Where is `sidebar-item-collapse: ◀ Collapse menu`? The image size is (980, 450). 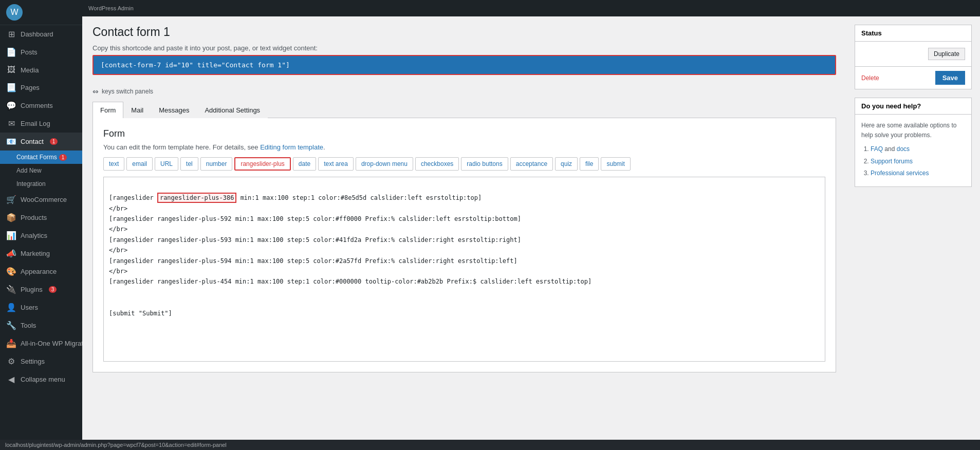
sidebar-item-collapse: ◀ Collapse menu is located at coordinates (41, 379).